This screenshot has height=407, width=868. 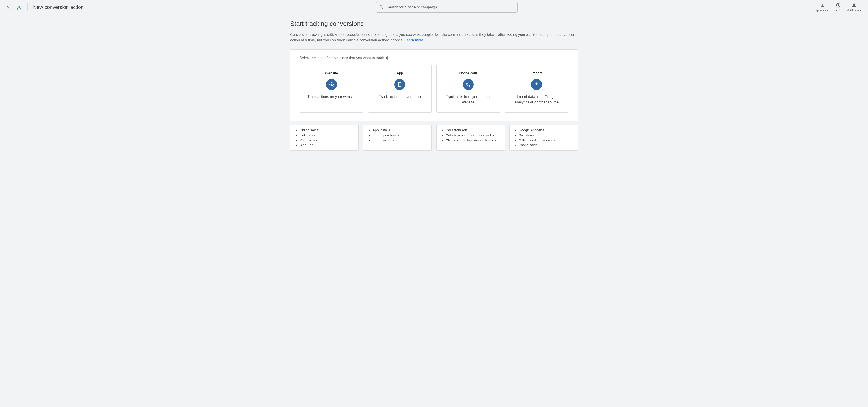 What do you see at coordinates (473, 135) in the screenshot?
I see `list-item: Calls to a number on your website` at bounding box center [473, 135].